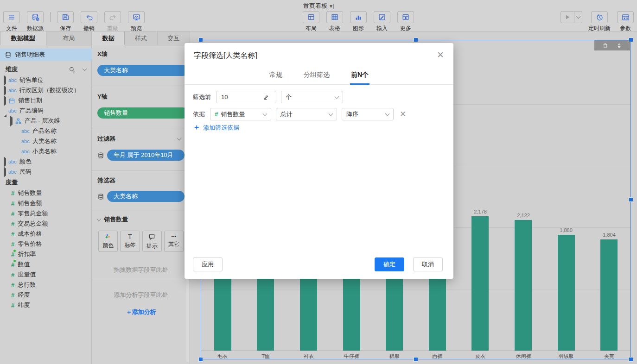 The image size is (637, 364). I want to click on bar-皮衣, so click(480, 283).